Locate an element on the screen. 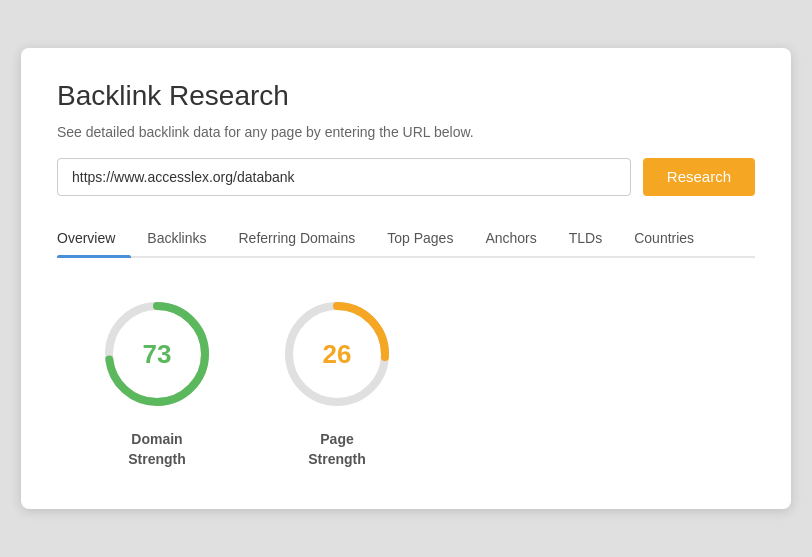  tab-backlinks: Backlinks is located at coordinates (176, 238).